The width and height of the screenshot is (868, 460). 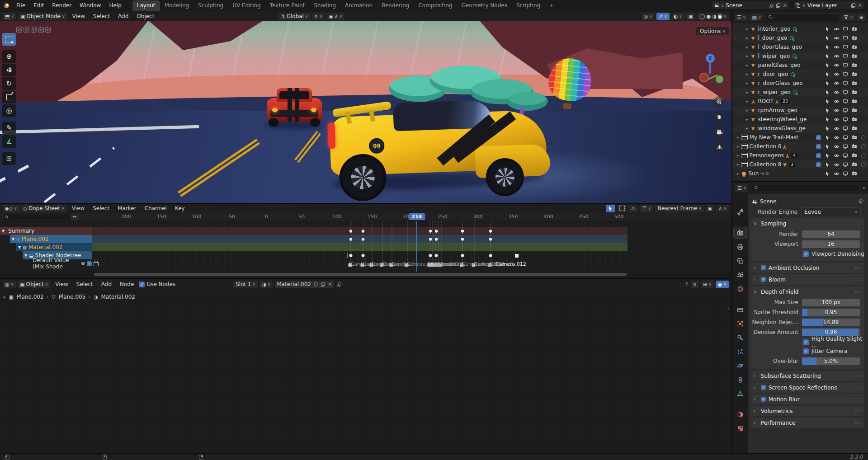 What do you see at coordinates (245, 285) in the screenshot?
I see `slot-dropdown: Slot 1∨` at bounding box center [245, 285].